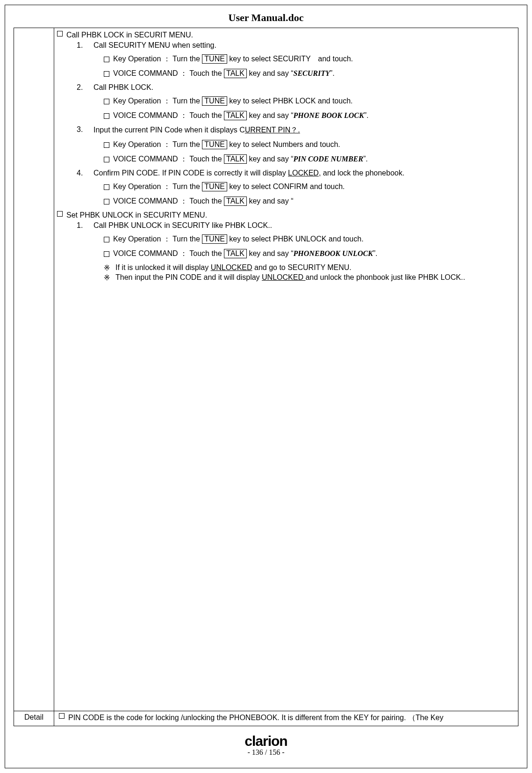  Describe the element at coordinates (290, 278) in the screenshot. I see `note-text: Then input the PIN CODE and it will disp…` at that location.